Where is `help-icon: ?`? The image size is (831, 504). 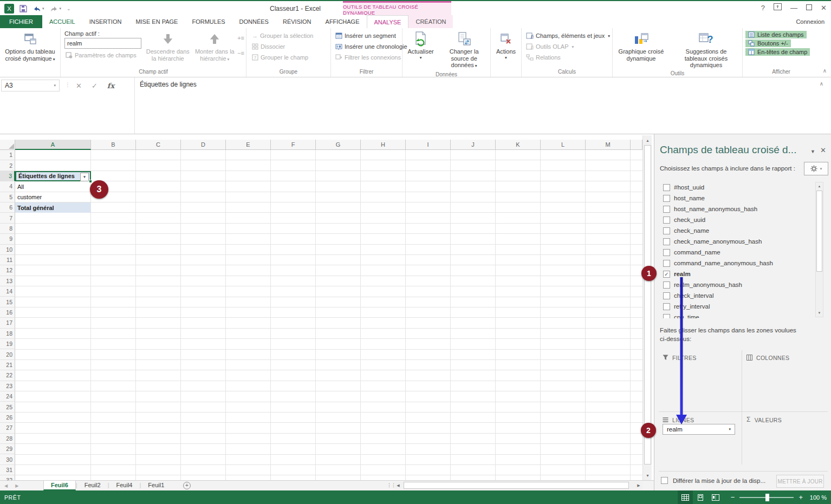 help-icon: ? is located at coordinates (763, 8).